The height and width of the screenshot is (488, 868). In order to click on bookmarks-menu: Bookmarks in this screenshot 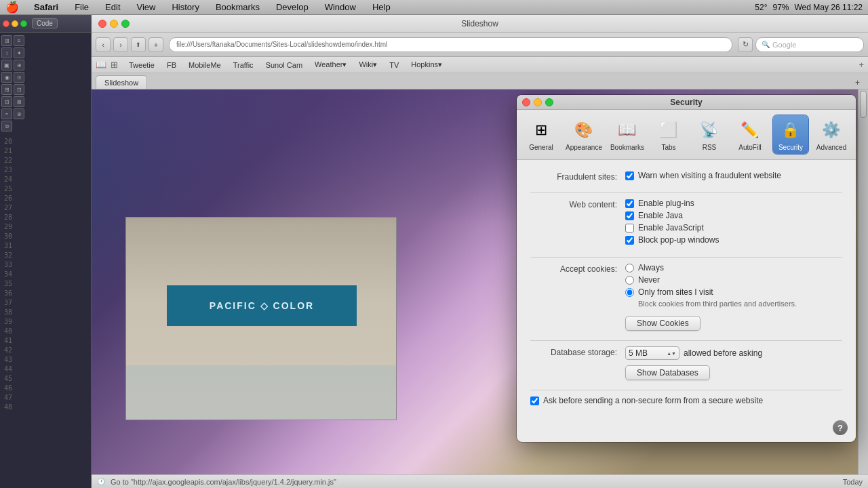, I will do `click(237, 7)`.